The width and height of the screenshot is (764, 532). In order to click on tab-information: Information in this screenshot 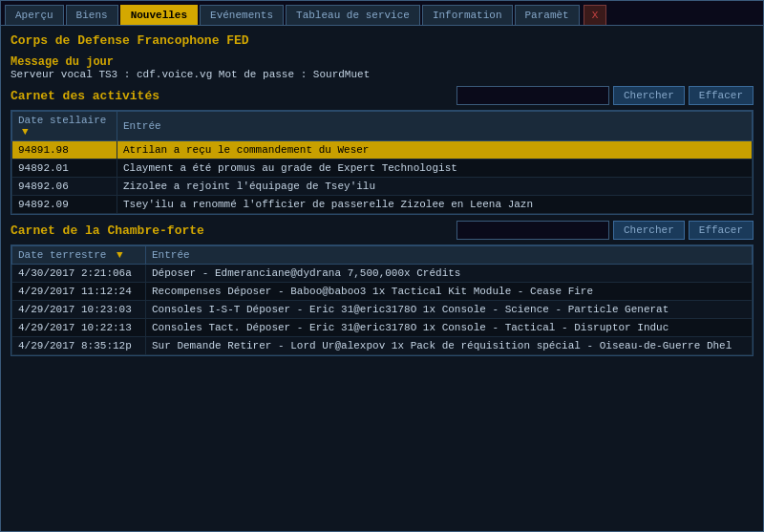, I will do `click(468, 15)`.